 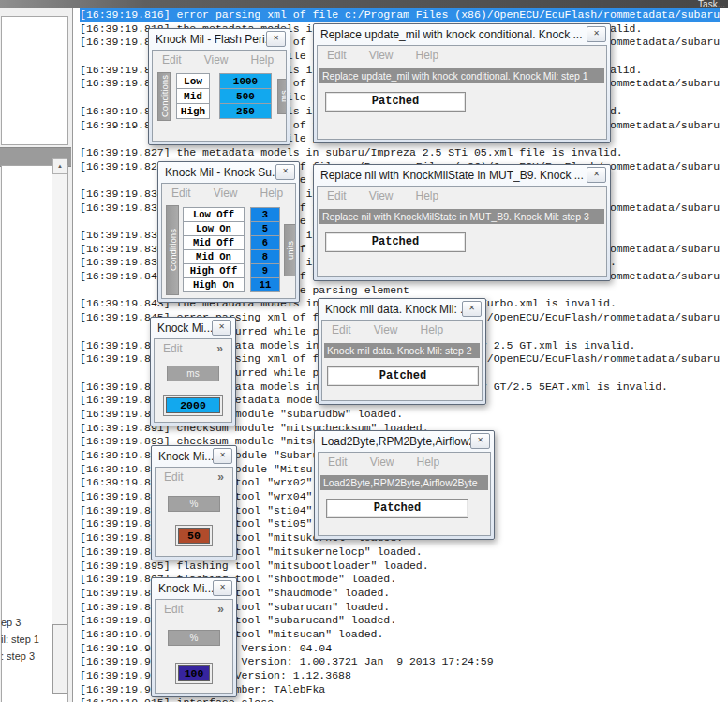 What do you see at coordinates (219, 39) in the screenshot?
I see `titlebar: Knock Mil - Flash Peri... ✕` at bounding box center [219, 39].